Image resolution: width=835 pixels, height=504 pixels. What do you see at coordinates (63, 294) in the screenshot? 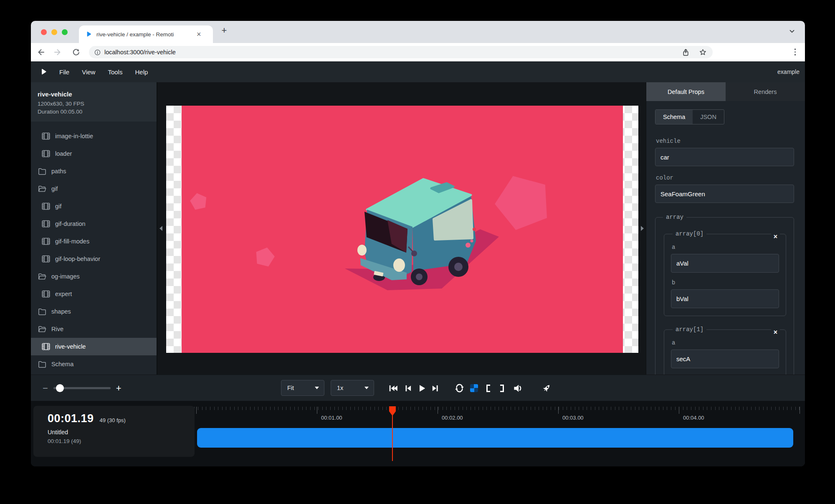
I see `composition-label: expert` at bounding box center [63, 294].